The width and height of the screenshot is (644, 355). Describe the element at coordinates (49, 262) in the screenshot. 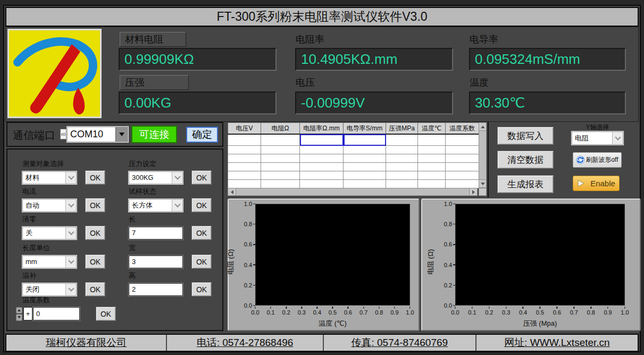

I see `length-unit-select: mm` at that location.